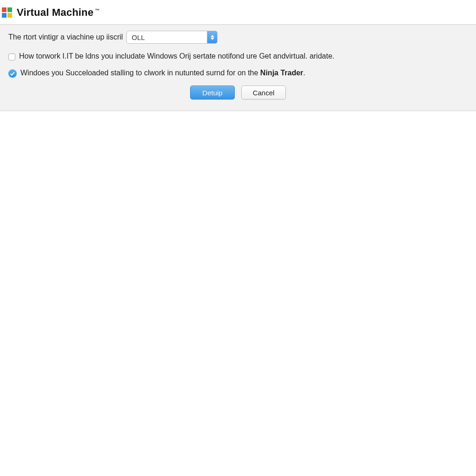 The image size is (476, 476). What do you see at coordinates (12, 73) in the screenshot?
I see `checkmark-icon` at bounding box center [12, 73].